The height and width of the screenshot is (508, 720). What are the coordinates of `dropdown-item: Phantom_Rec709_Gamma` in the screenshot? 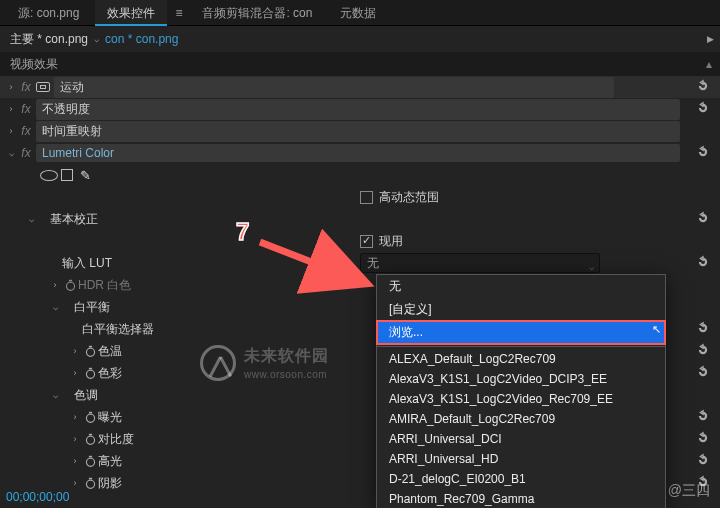 It's located at (521, 498).